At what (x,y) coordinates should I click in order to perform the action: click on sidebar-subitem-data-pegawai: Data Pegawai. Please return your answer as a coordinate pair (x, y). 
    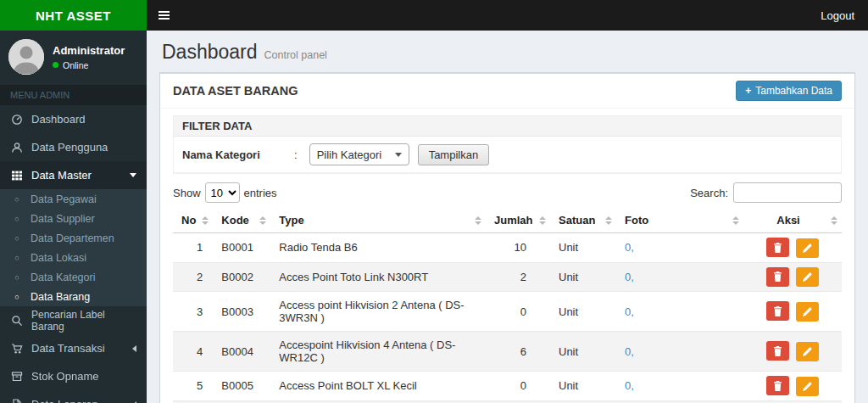
    Looking at the image, I should click on (73, 199).